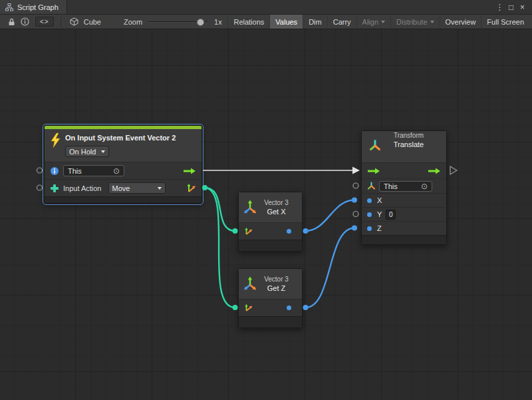 This screenshot has width=532, height=400. I want to click on connection-vector2-to-getz, so click(220, 248).